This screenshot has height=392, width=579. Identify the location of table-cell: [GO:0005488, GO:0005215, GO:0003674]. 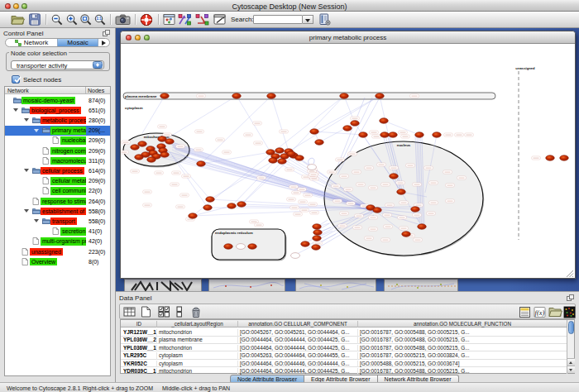
(463, 364).